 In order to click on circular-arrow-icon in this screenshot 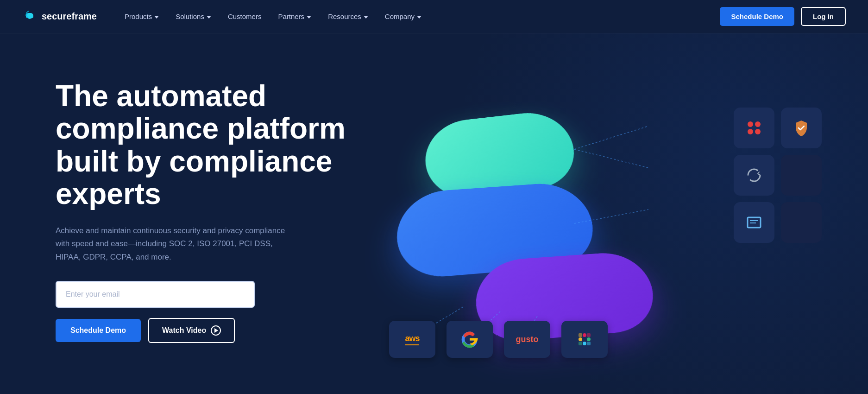, I will do `click(754, 175)`.